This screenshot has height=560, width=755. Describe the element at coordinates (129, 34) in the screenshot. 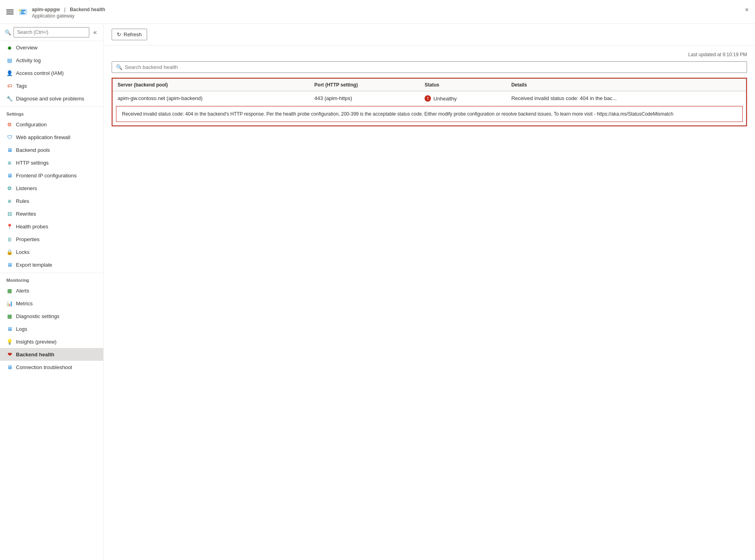

I see `refresh-button: ↻ Refresh` at that location.